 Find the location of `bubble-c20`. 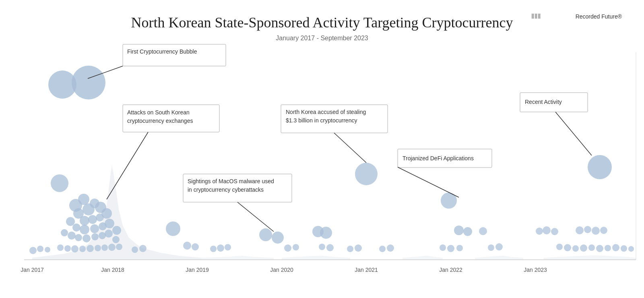

bubble-c20 is located at coordinates (87, 238).